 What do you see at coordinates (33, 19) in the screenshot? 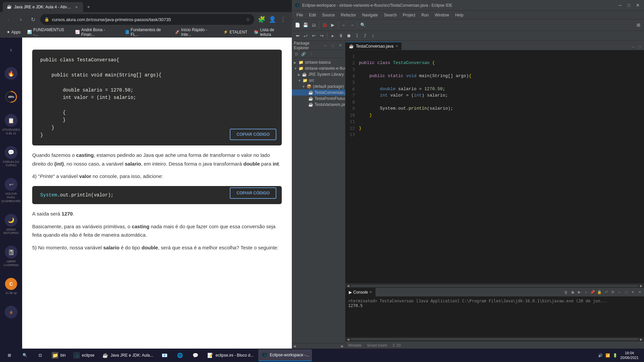
I see `reload-button: ↻` at bounding box center [33, 19].